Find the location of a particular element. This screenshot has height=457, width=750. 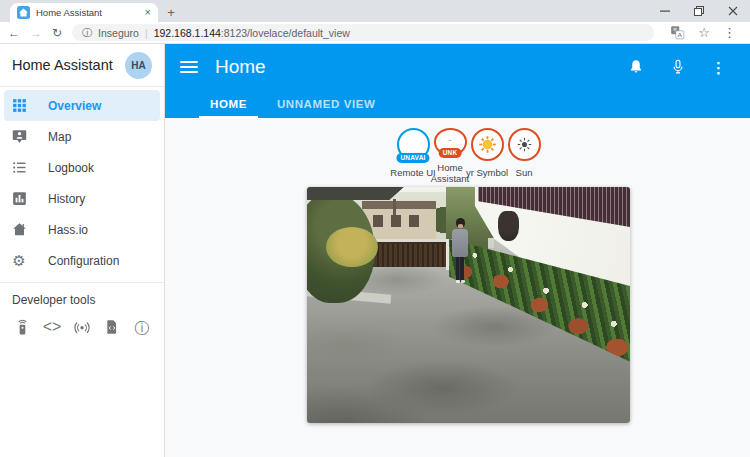

sidebar-item-hassio: Hass.io is located at coordinates (82, 230).